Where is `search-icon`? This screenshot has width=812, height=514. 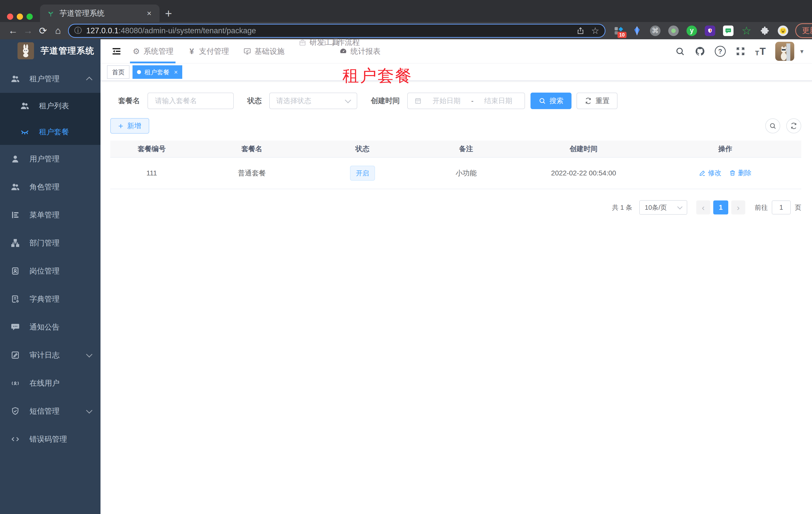
search-icon is located at coordinates (680, 51).